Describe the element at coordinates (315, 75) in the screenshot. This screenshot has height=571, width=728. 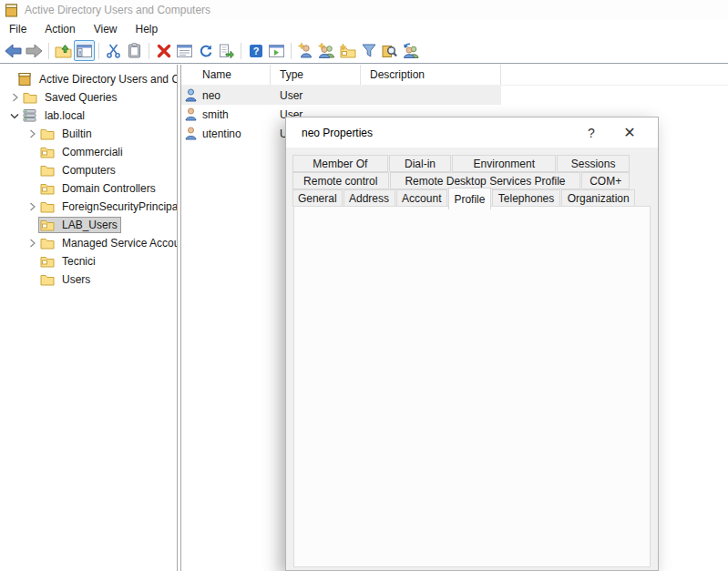
I see `column-header-type: Type` at that location.